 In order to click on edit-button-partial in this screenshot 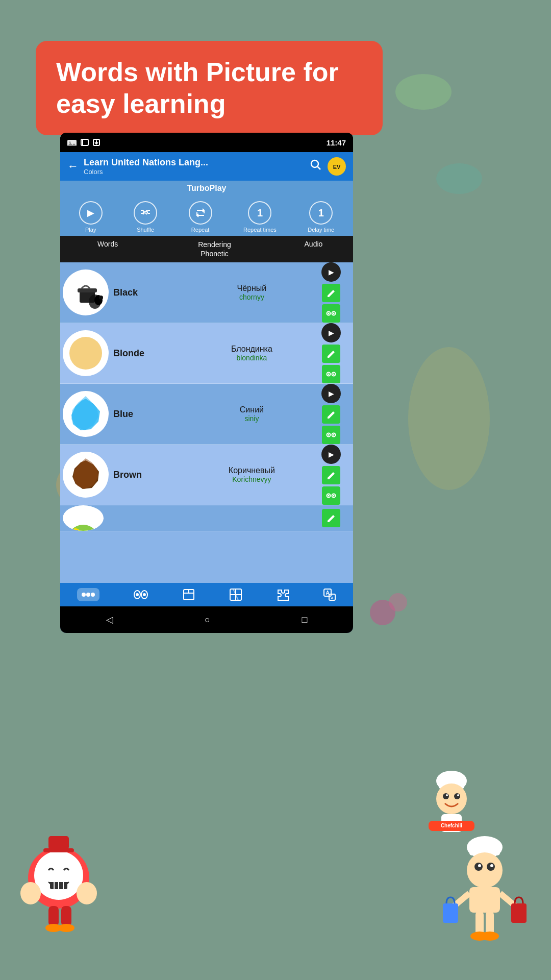, I will do `click(331, 518)`.